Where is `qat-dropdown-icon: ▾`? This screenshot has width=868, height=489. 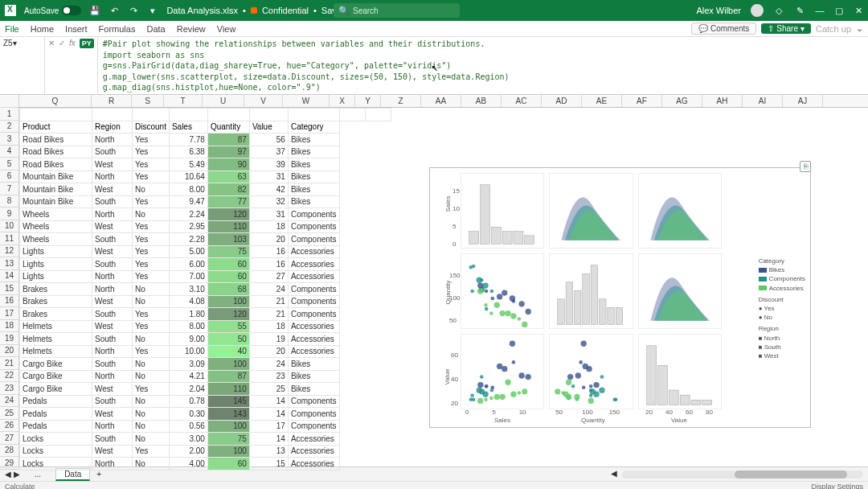 qat-dropdown-icon: ▾ is located at coordinates (153, 10).